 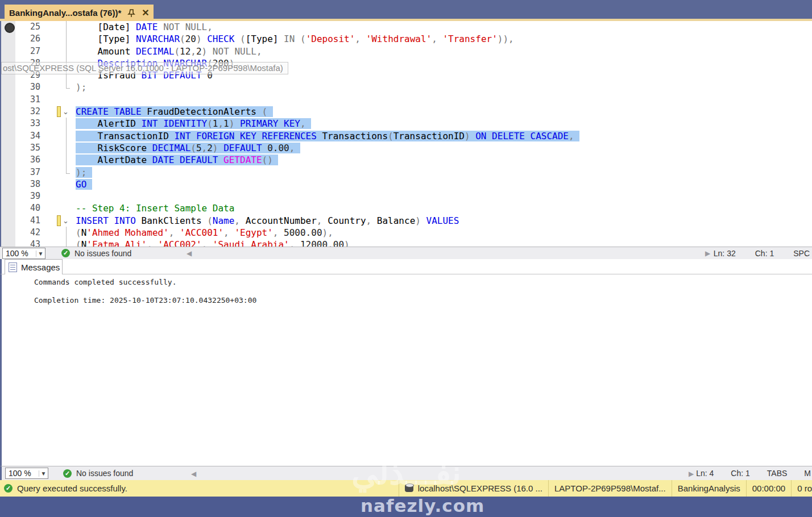 I want to click on editor-indent-mode: SPC, so click(x=802, y=253).